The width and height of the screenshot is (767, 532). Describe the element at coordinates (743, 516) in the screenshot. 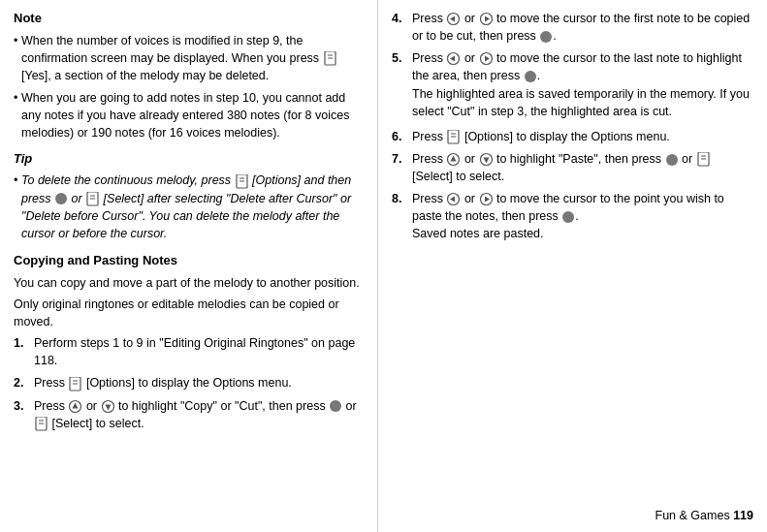

I see `footer-page: 119` at that location.